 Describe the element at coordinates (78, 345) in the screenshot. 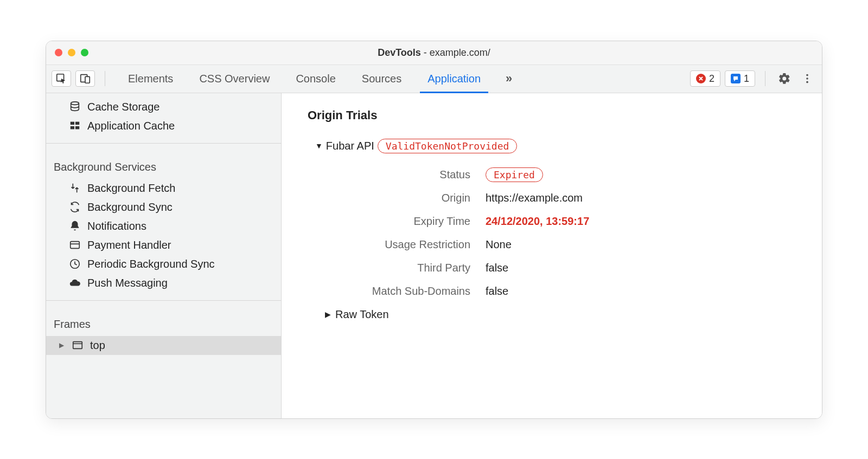

I see `window-icon` at that location.